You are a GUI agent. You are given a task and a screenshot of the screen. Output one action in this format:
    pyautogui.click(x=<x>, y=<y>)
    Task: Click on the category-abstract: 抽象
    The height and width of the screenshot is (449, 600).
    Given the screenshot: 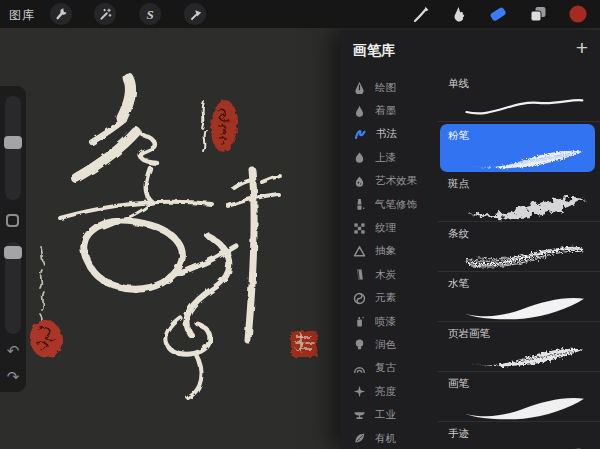 What is the action you would take?
    pyautogui.click(x=389, y=252)
    